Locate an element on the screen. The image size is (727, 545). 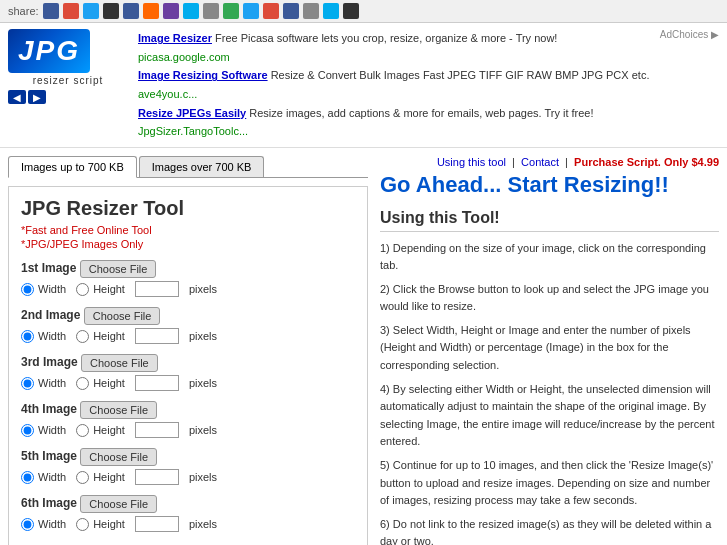
instruction-6: 6) Do not link to the resized image(s) a… is located at coordinates (550, 530).